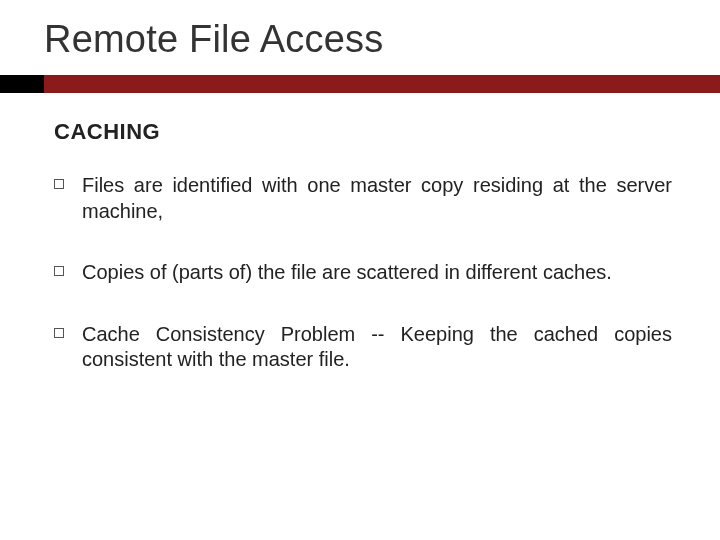 The width and height of the screenshot is (720, 540). What do you see at coordinates (377, 347) in the screenshot?
I see `bullet-text: Cache Consistency Problem -- Keeping the…` at bounding box center [377, 347].